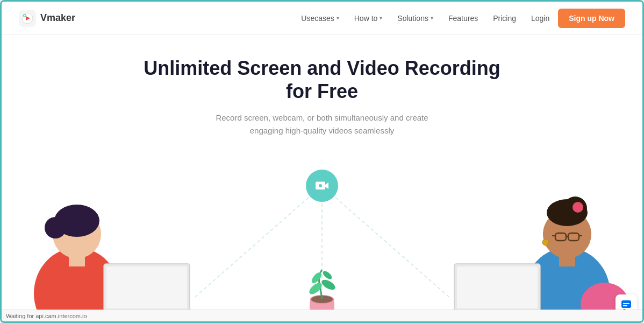  What do you see at coordinates (322, 124) in the screenshot?
I see `hero-subtitle: Record screen, webcam, or both simultane…` at bounding box center [322, 124].